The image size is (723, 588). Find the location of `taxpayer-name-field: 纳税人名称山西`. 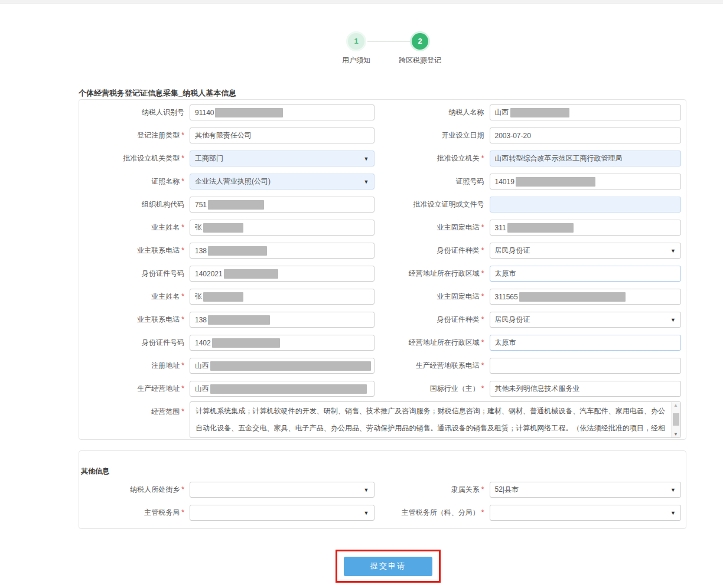

taxpayer-name-field: 纳税人名称山西 is located at coordinates (535, 112).